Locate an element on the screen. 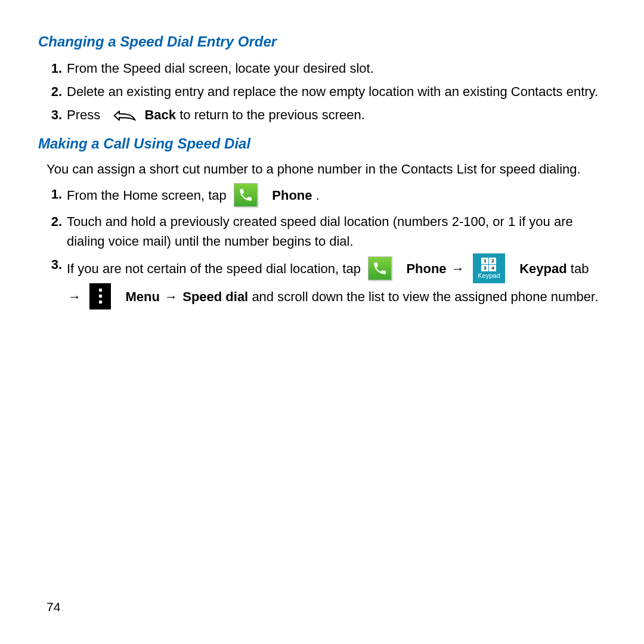 This screenshot has width=644, height=644. step-text: From the Speed dial screen, locate your … is located at coordinates (336, 68).